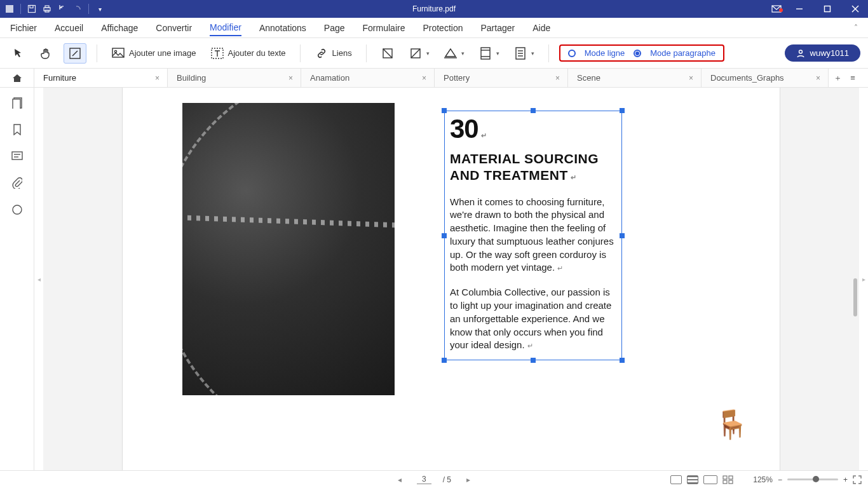 This screenshot has height=488, width=868. I want to click on print-icon, so click(47, 9).